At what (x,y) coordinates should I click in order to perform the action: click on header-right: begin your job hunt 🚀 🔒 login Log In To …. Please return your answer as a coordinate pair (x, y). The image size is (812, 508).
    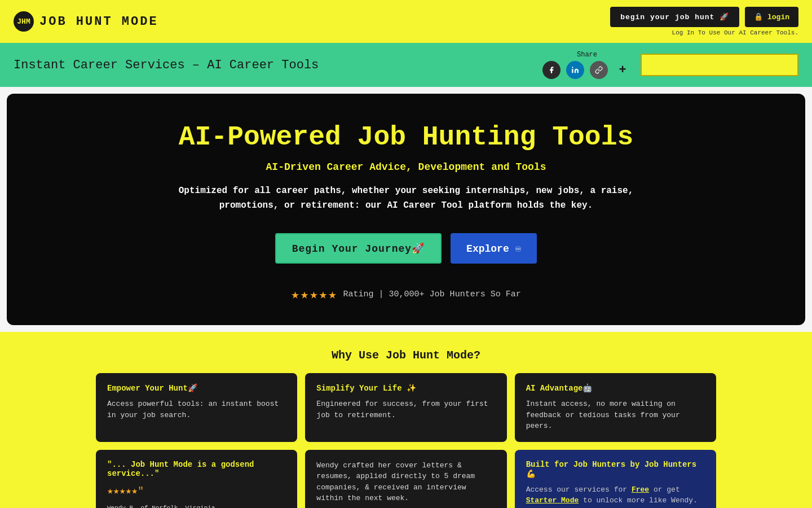
    Looking at the image, I should click on (704, 21).